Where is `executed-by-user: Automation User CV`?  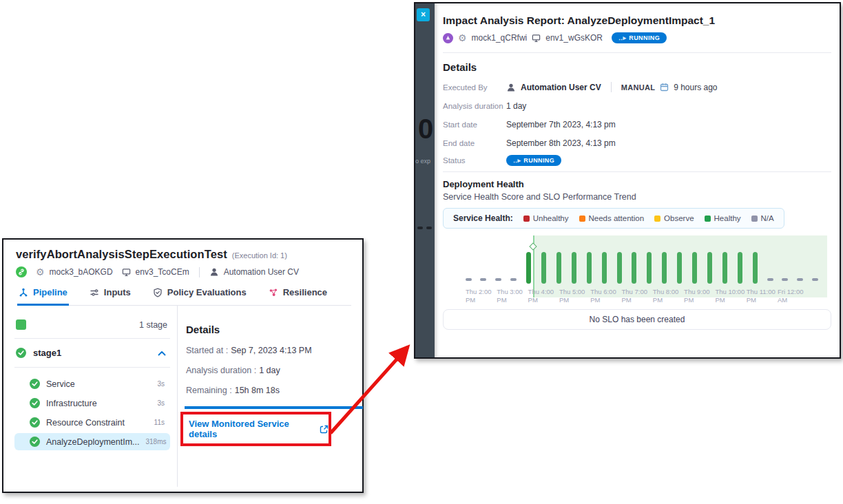
executed-by-user: Automation User CV is located at coordinates (262, 272).